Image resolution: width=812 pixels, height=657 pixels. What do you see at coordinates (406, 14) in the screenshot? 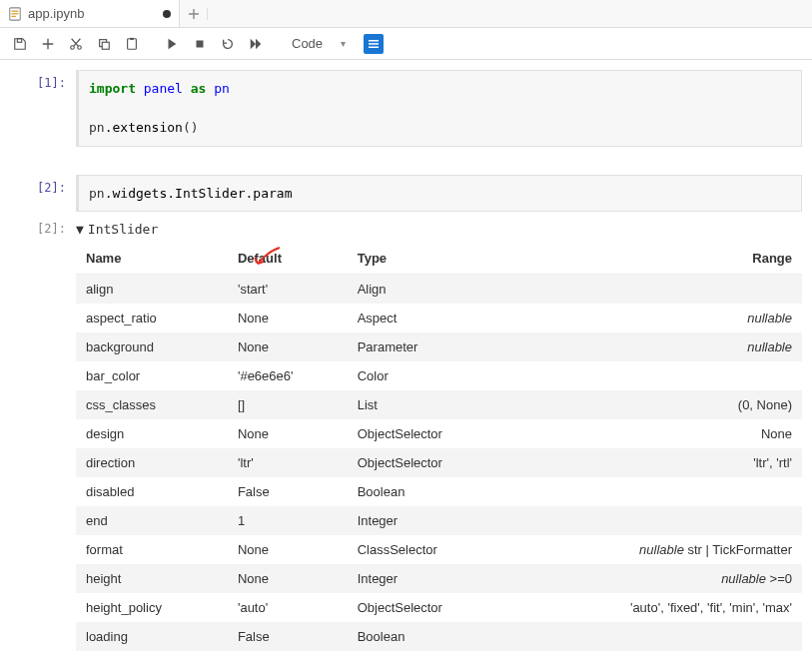
I see `tab-bar: app.ipynb` at bounding box center [406, 14].